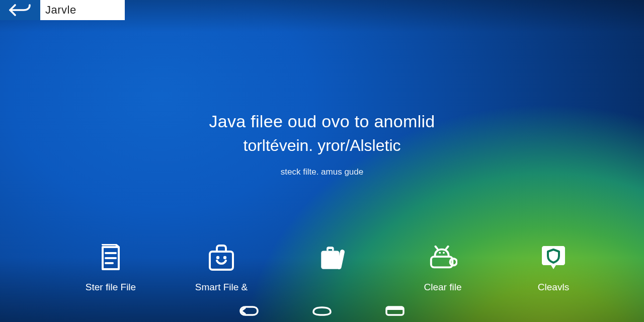 This screenshot has width=644, height=322. I want to click on back-button, so click(20, 10).